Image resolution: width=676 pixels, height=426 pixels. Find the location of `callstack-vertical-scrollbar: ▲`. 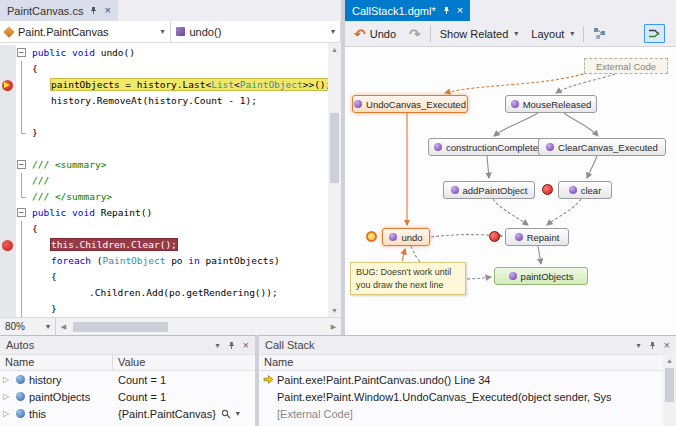

callstack-vertical-scrollbar: ▲ is located at coordinates (670, 390).